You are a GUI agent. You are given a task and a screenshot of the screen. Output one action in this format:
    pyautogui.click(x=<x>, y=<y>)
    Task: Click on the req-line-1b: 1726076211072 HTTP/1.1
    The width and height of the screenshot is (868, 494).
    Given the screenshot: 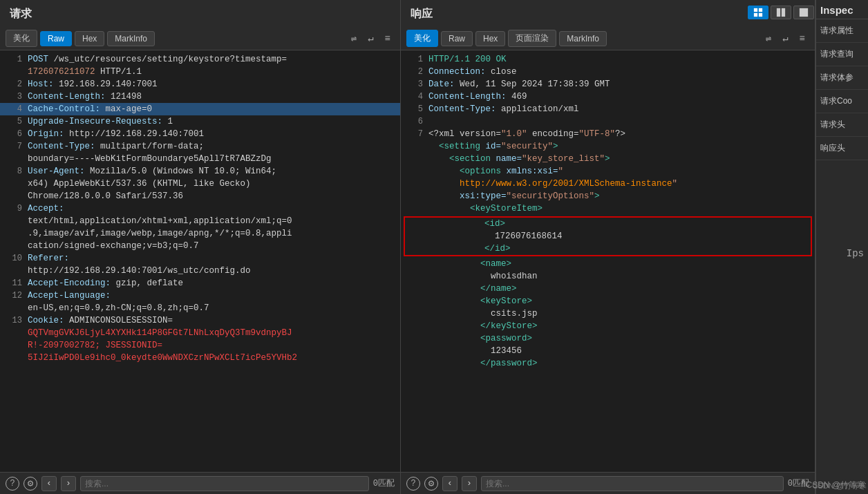 What is the action you would take?
    pyautogui.click(x=200, y=72)
    